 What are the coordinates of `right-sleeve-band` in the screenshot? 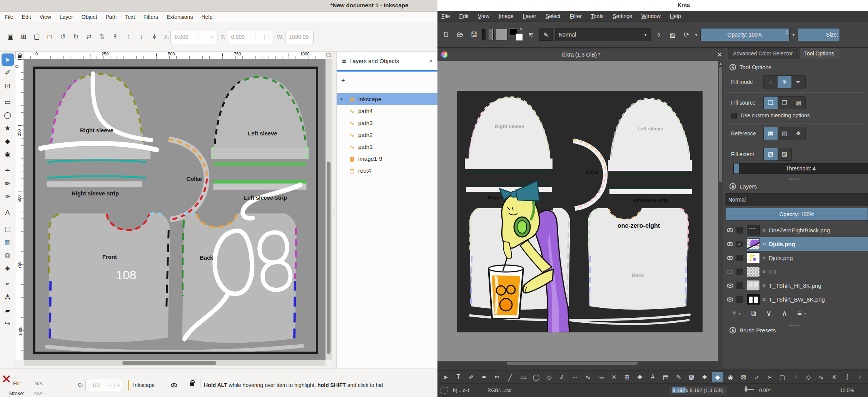 It's located at (98, 153).